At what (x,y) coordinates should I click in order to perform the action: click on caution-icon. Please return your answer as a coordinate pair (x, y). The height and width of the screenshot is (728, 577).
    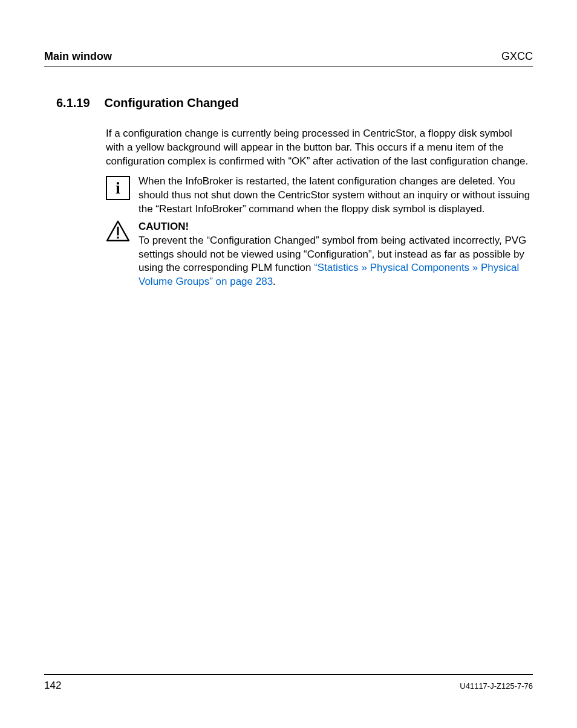
    Looking at the image, I should click on (118, 231).